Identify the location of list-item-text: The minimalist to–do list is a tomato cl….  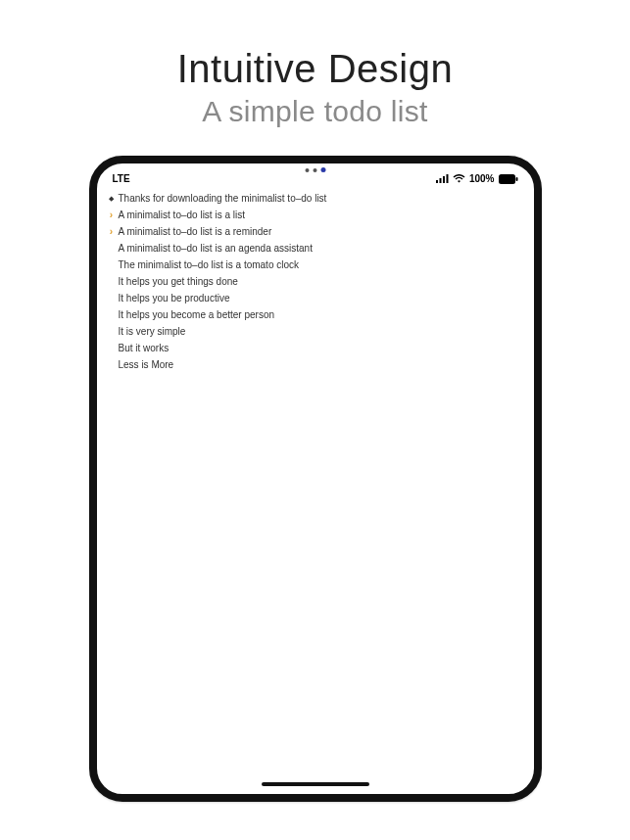
(210, 264).